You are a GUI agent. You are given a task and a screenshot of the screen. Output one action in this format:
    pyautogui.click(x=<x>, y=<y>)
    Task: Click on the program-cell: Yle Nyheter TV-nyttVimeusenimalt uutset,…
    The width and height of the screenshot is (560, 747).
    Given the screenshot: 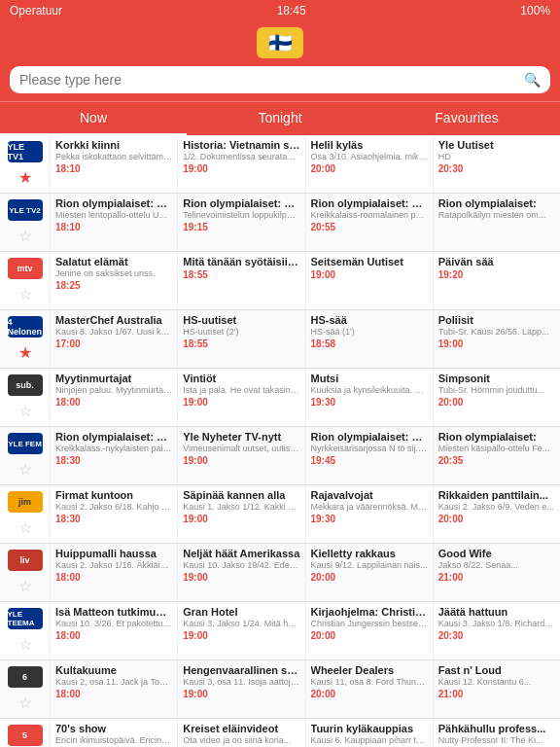 What is the action you would take?
    pyautogui.click(x=241, y=455)
    